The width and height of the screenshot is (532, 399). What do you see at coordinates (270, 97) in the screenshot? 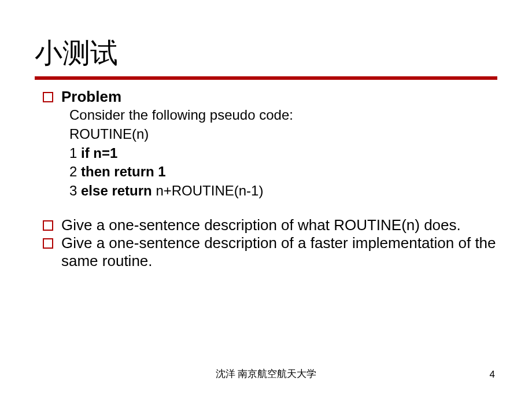
I see `bullet-problem: Problem` at bounding box center [270, 97].